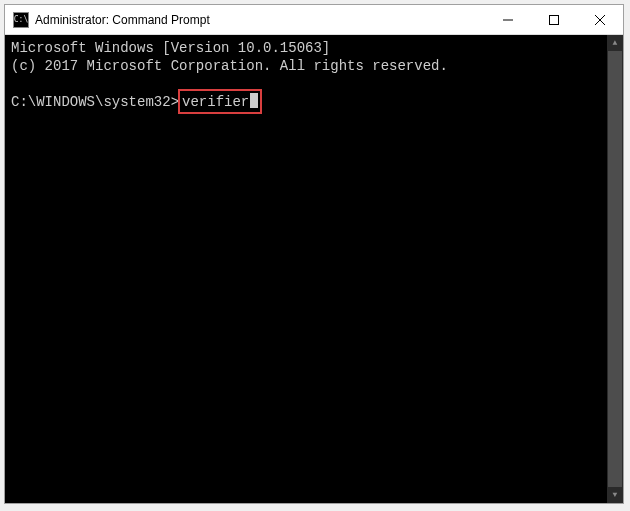  What do you see at coordinates (220, 101) in the screenshot?
I see `command-highlight: verifier` at bounding box center [220, 101].